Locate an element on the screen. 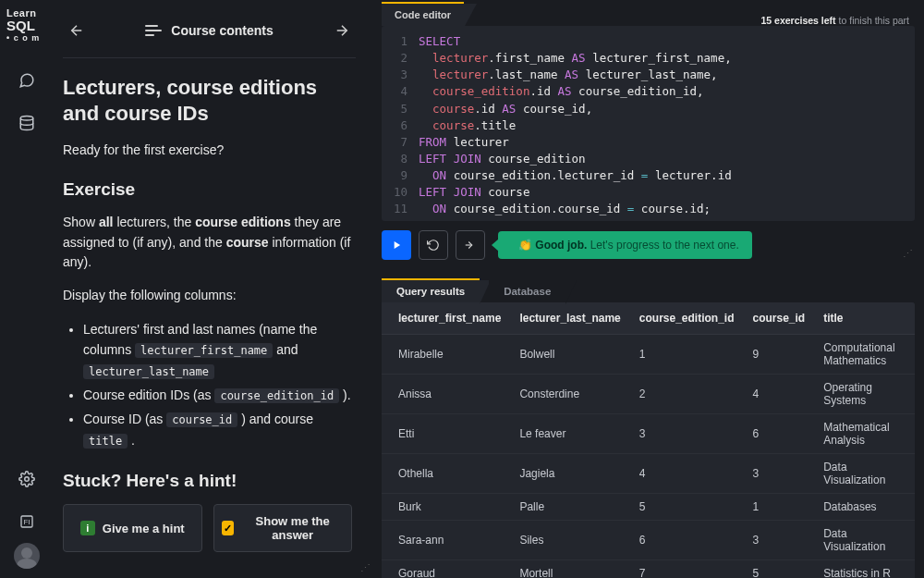 This screenshot has height=578, width=924. table-row: GoraudMortell75Statistics in R is located at coordinates (649, 570).